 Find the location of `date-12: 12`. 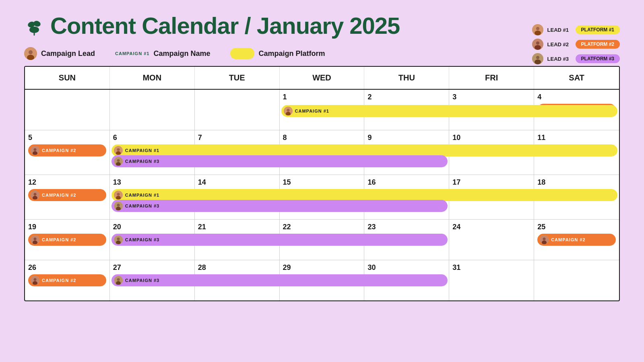

date-12: 12 is located at coordinates (67, 183).